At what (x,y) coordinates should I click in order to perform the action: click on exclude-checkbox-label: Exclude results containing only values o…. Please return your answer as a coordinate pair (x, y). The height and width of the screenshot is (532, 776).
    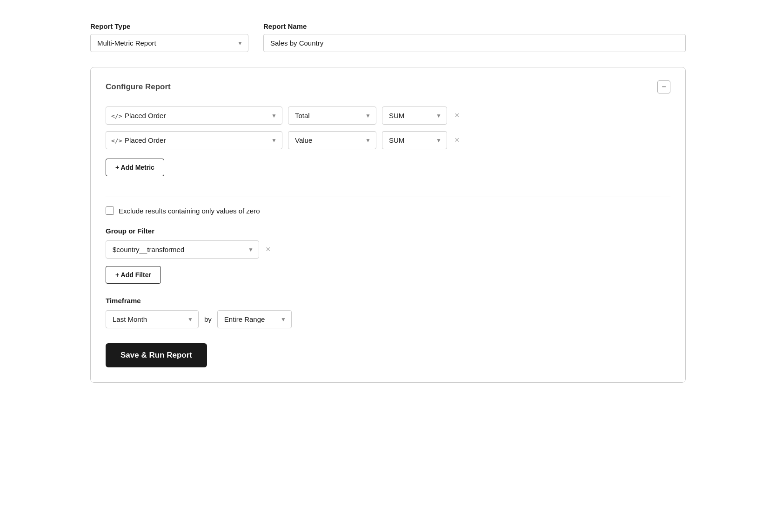
    Looking at the image, I should click on (189, 211).